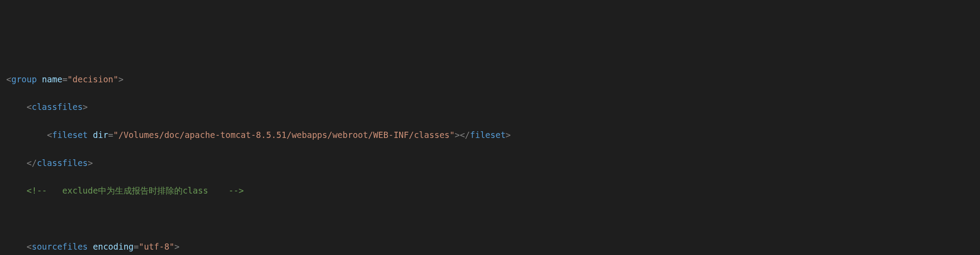  I want to click on code-line: <!-- exclude中为生成报告时排除的class -->, so click(490, 190).